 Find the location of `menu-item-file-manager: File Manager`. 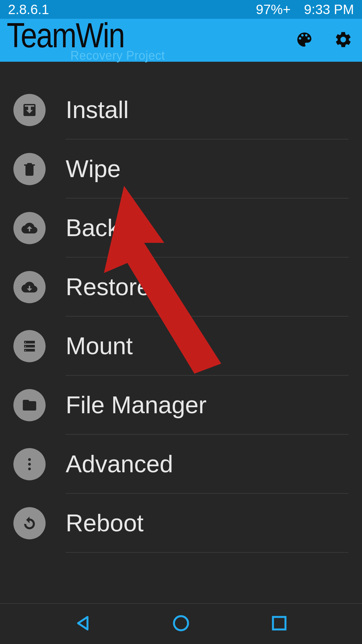

menu-item-file-manager: File Manager is located at coordinates (181, 405).